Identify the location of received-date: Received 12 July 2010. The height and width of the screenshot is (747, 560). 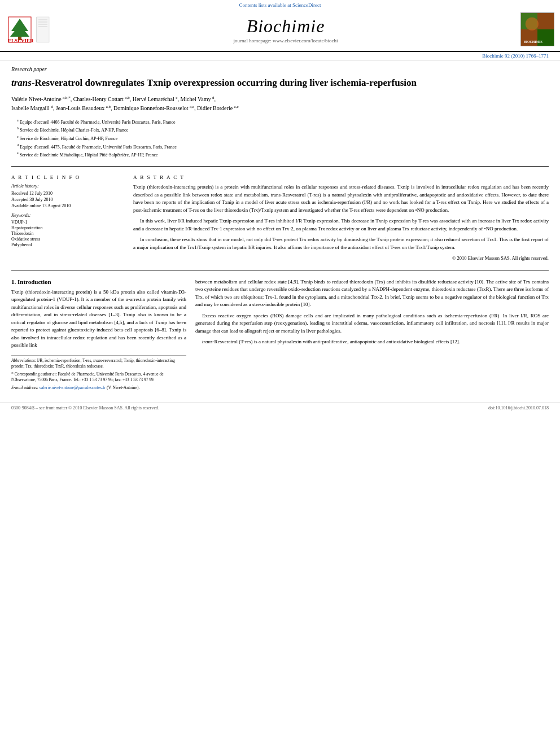
(68, 193).